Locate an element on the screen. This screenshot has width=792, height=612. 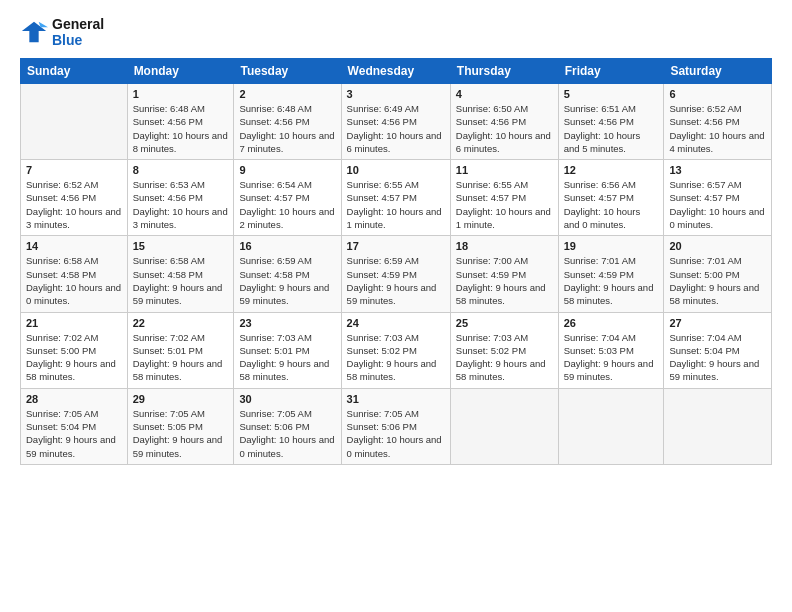
day-info: Sunrise: 6:56 AMSunset: 4:57 PMDaylight:… is located at coordinates (612, 204).